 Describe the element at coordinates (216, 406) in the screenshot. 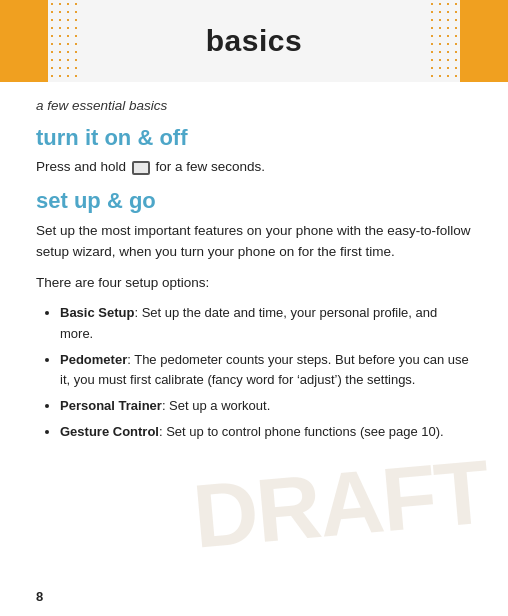

I see `bullet-text-personal-trainer: : Set up a workout.` at that location.